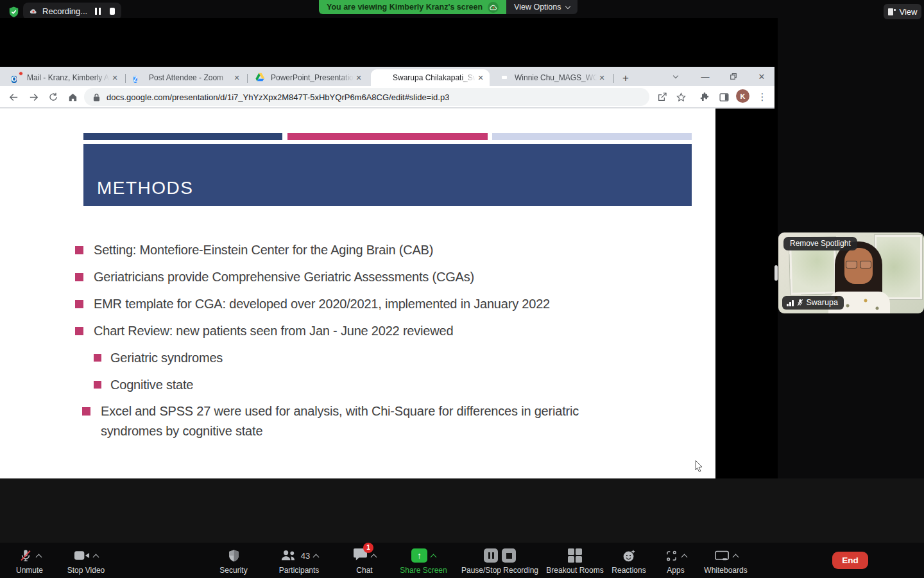 This screenshot has width=924, height=578. I want to click on muted-mic-icon, so click(800, 302).